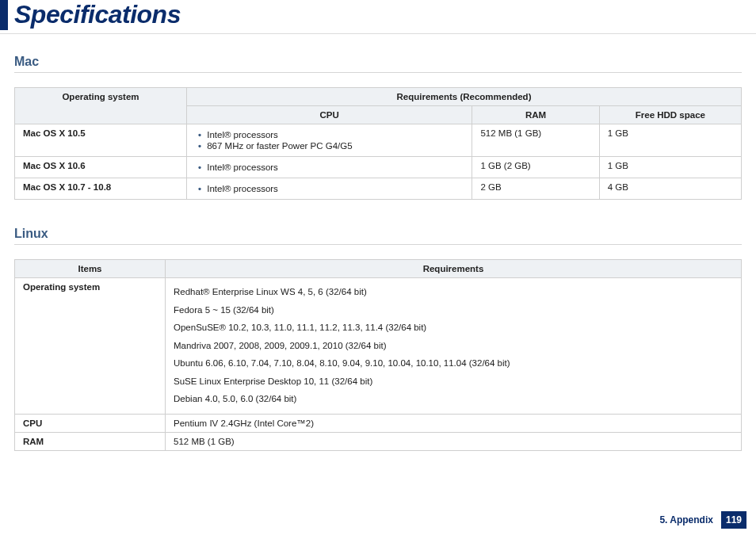 This screenshot has width=756, height=535. I want to click on page-title: Specifications, so click(97, 14).